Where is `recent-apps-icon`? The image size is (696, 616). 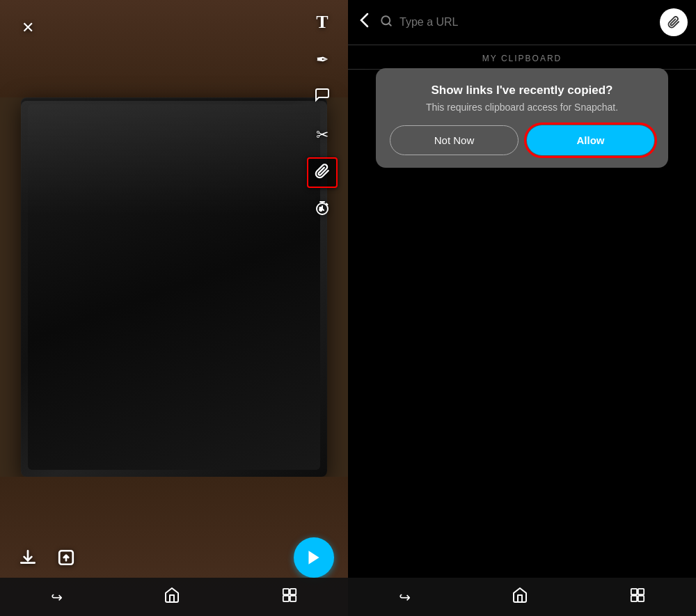
recent-apps-icon is located at coordinates (290, 597).